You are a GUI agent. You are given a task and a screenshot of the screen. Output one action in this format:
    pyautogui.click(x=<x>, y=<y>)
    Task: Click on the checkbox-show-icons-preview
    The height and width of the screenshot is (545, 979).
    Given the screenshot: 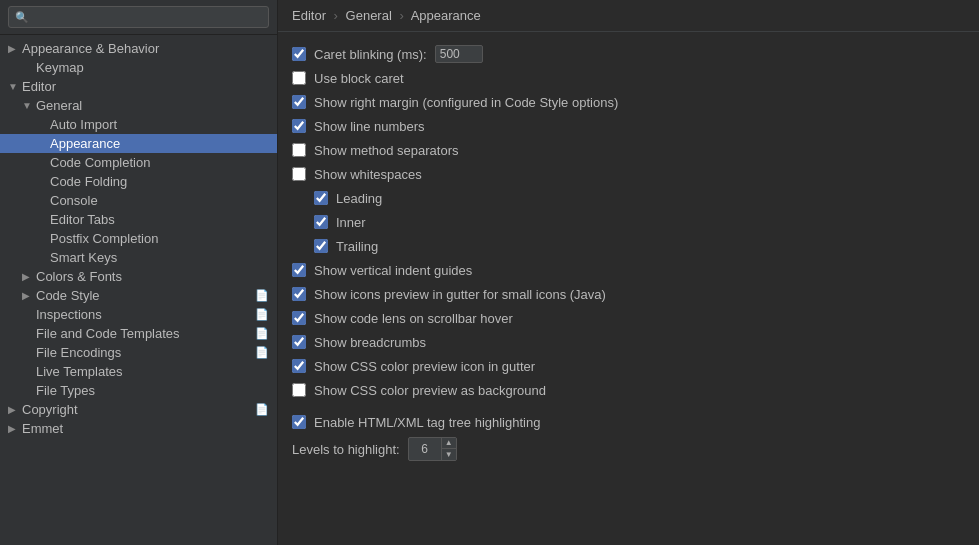 What is the action you would take?
    pyautogui.click(x=299, y=294)
    